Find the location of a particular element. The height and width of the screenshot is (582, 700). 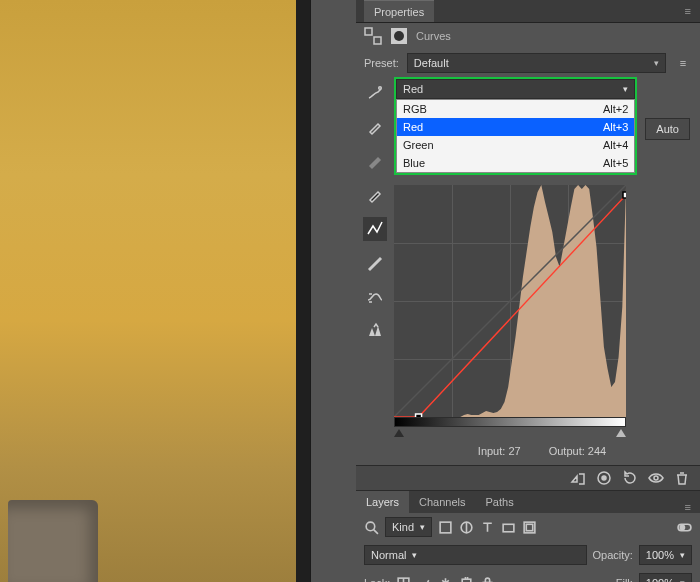

panel-gutter is located at coordinates (333, 291).